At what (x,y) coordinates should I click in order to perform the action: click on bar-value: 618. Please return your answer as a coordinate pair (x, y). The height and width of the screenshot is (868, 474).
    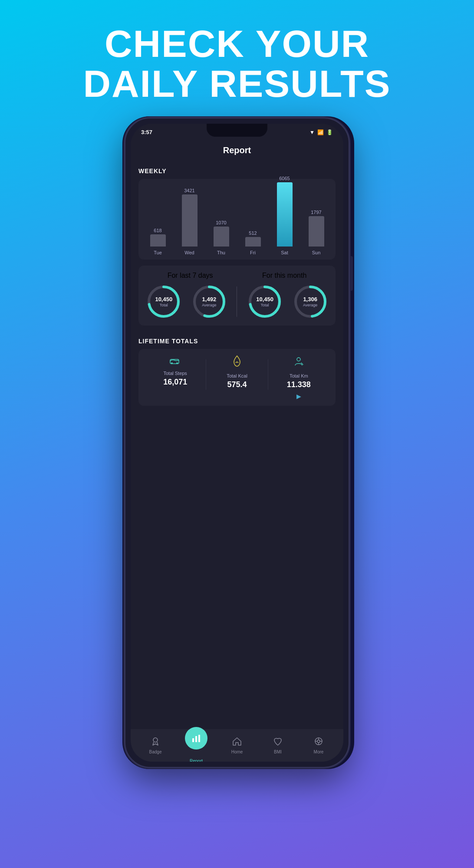
    Looking at the image, I should click on (158, 230).